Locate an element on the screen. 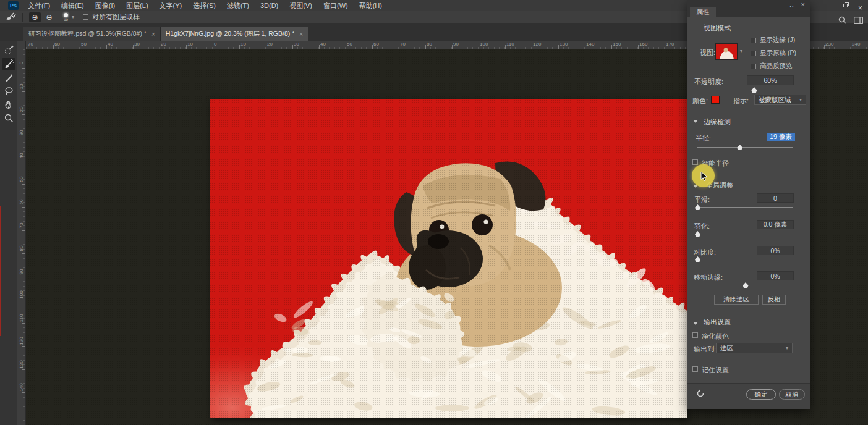  remember-settings-checkbox is located at coordinates (695, 369).